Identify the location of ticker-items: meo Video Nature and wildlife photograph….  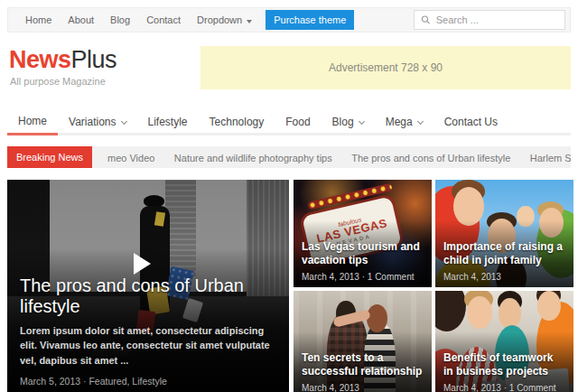
(331, 157).